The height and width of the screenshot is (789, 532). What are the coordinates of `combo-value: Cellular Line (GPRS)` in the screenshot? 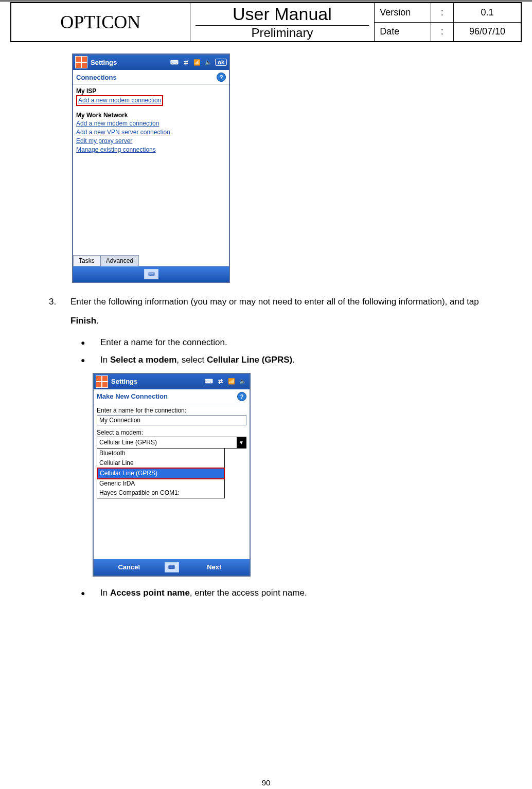 It's located at (167, 442).